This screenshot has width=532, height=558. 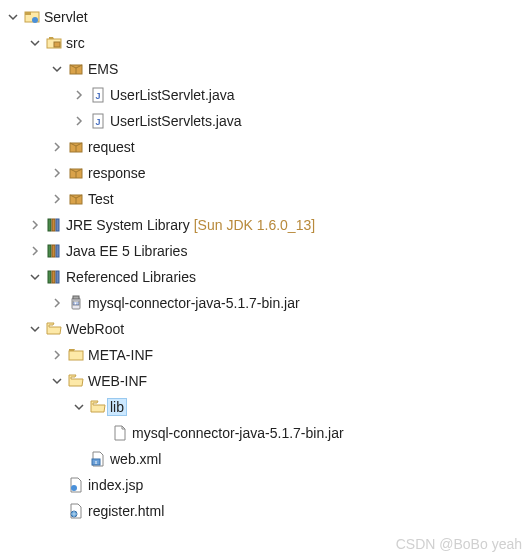 What do you see at coordinates (126, 251) in the screenshot?
I see `library-label: Java EE 5 Libraries` at bounding box center [126, 251].